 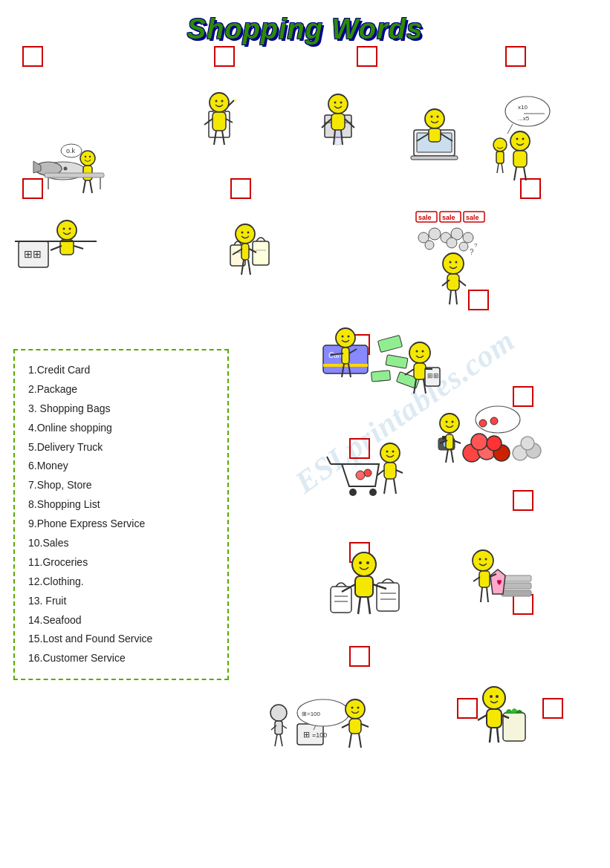 What do you see at coordinates (311, 714) in the screenshot?
I see `svg-text: ⊞=100` at bounding box center [311, 714].